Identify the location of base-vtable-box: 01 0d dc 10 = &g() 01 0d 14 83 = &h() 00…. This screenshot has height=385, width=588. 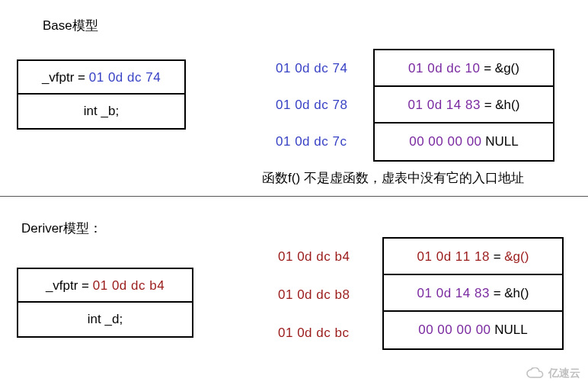
(464, 105).